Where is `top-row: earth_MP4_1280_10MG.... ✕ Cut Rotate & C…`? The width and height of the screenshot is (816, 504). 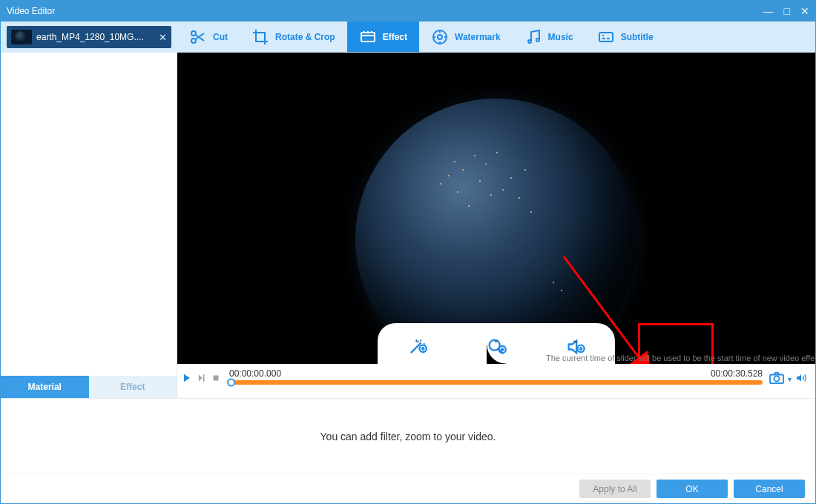
top-row: earth_MP4_1280_10MG.... ✕ Cut Rotate & C… is located at coordinates (408, 37).